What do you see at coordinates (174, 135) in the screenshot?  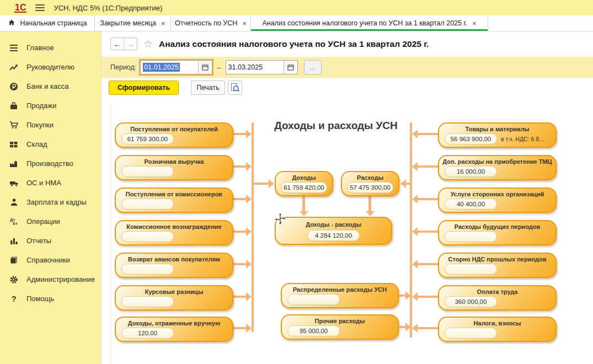 I see `diagram-block-income-customers: Поступления от покупателей 61 759 300,00` at bounding box center [174, 135].